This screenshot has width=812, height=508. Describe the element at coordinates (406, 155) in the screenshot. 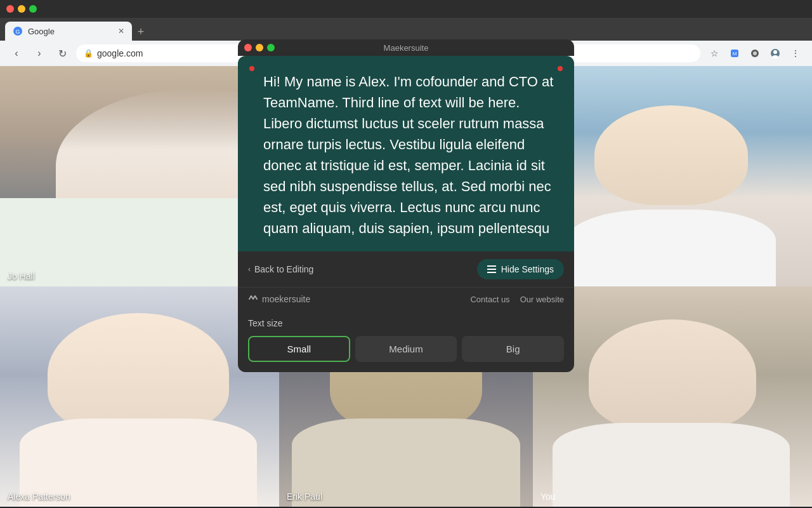

I see `teleprompter-text: Hi! My name is Alex. I'm cofounder and C…` at that location.